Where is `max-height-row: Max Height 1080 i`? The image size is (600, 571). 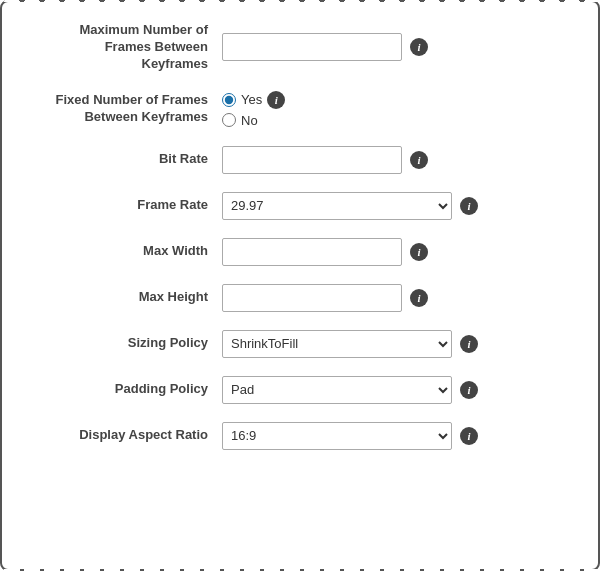
max-height-row: Max Height 1080 i is located at coordinates (300, 298).